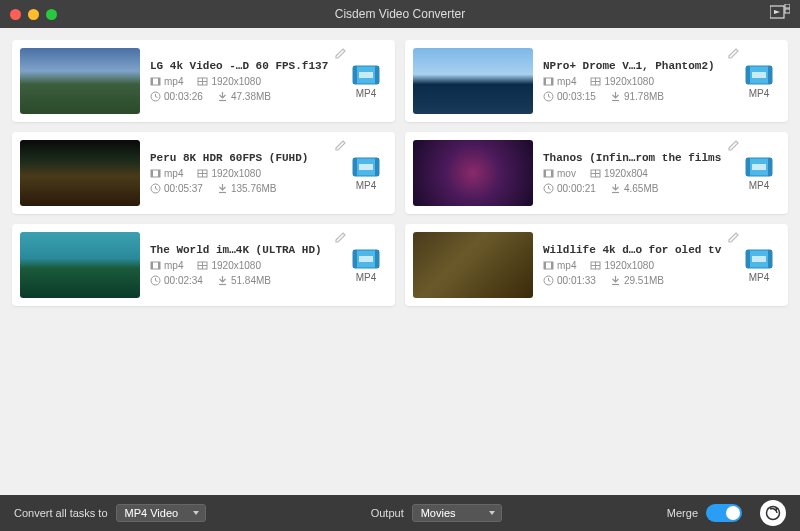  I want to click on output-label: Output, so click(388, 513).